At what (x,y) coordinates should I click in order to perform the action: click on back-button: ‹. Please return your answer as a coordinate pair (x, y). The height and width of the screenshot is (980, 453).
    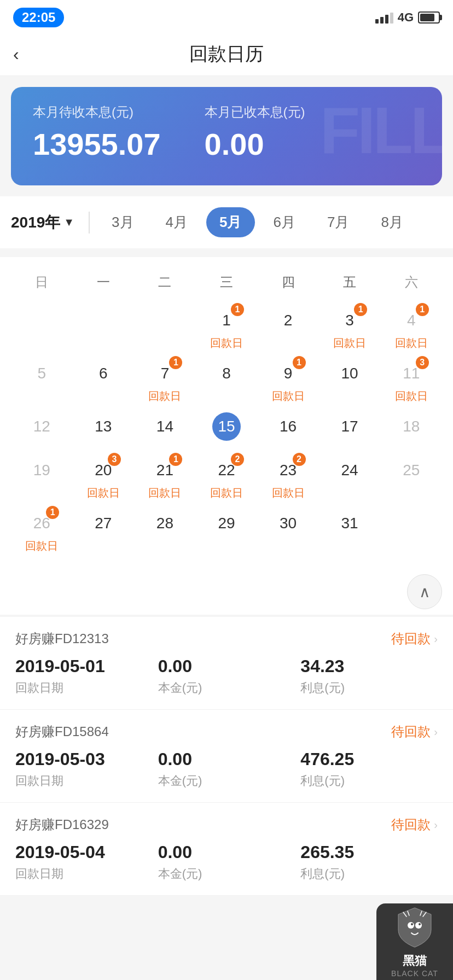
    Looking at the image, I should click on (16, 55).